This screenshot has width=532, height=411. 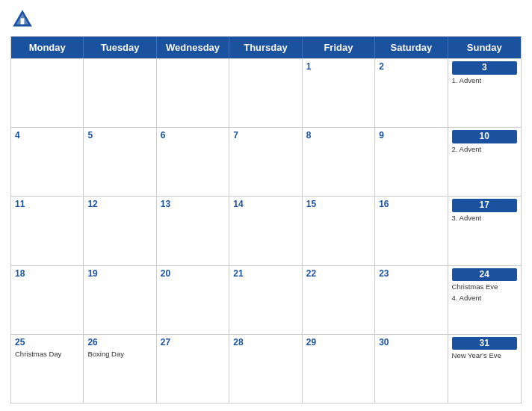 I want to click on day-cell: 4, so click(x=48, y=161).